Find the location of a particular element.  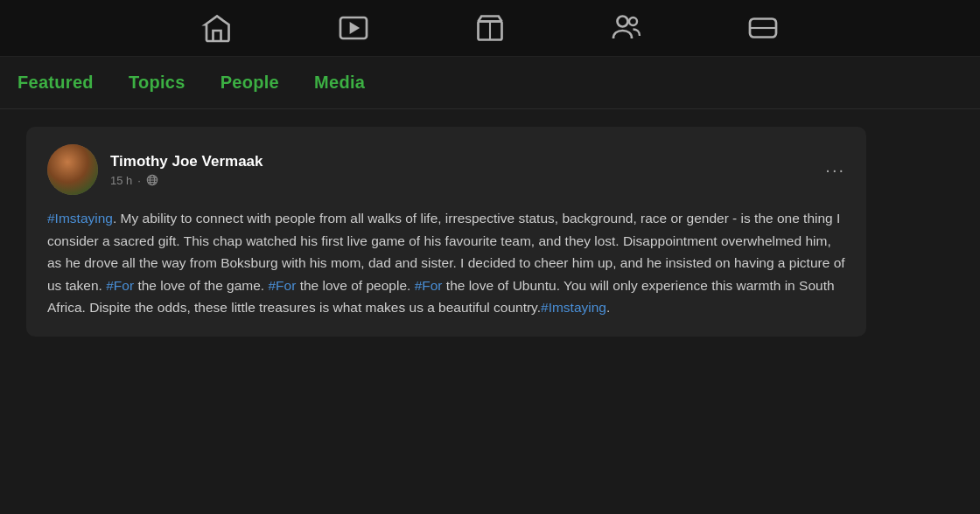

marketplace-nav-icon is located at coordinates (490, 28).